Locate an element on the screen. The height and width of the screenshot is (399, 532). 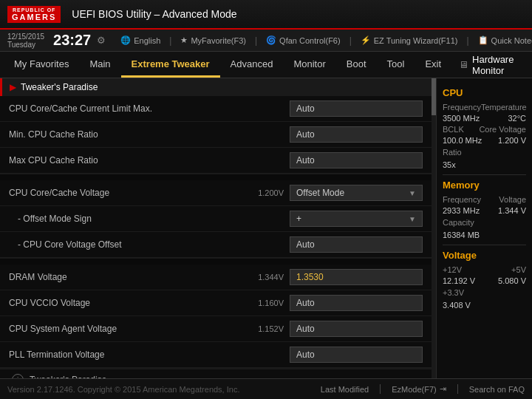
pll-termination-label: PLL Termination Voltage is located at coordinates (117, 355).